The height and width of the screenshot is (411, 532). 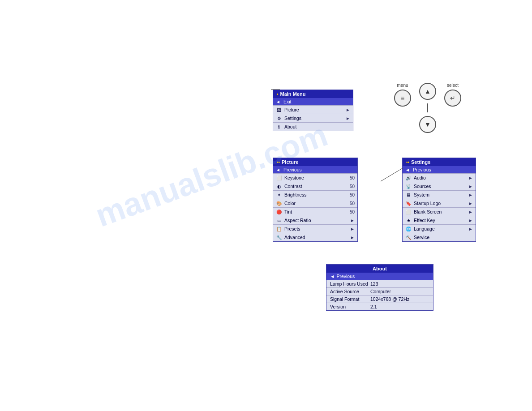 I want to click on main-menu-exit-label: Exit, so click(x=287, y=102).